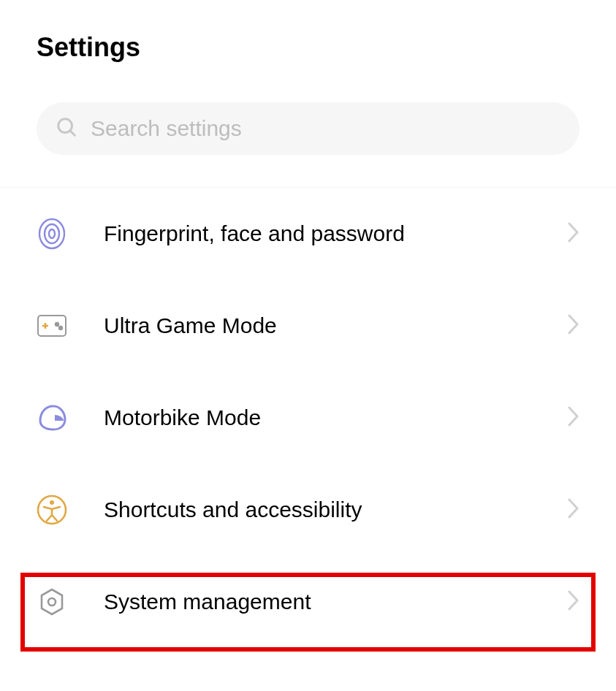  I want to click on settings-item-label: System management, so click(336, 602).